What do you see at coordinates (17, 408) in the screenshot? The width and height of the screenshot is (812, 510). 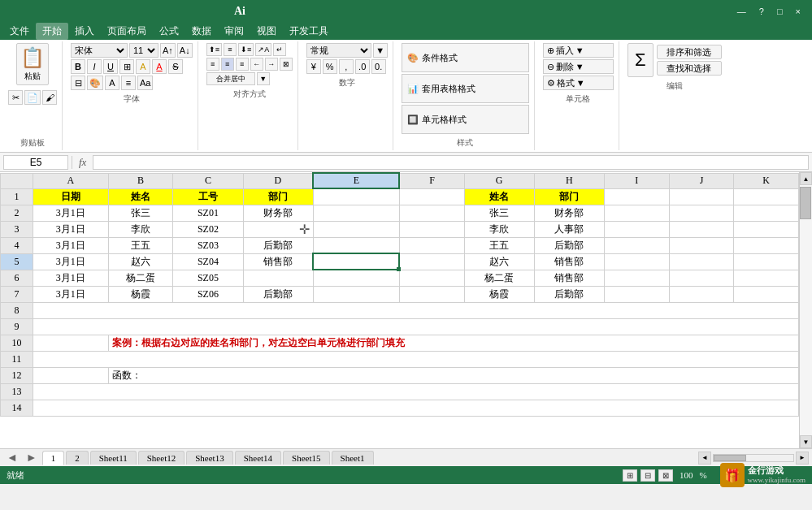 I see `row-14-header: 14` at bounding box center [17, 408].